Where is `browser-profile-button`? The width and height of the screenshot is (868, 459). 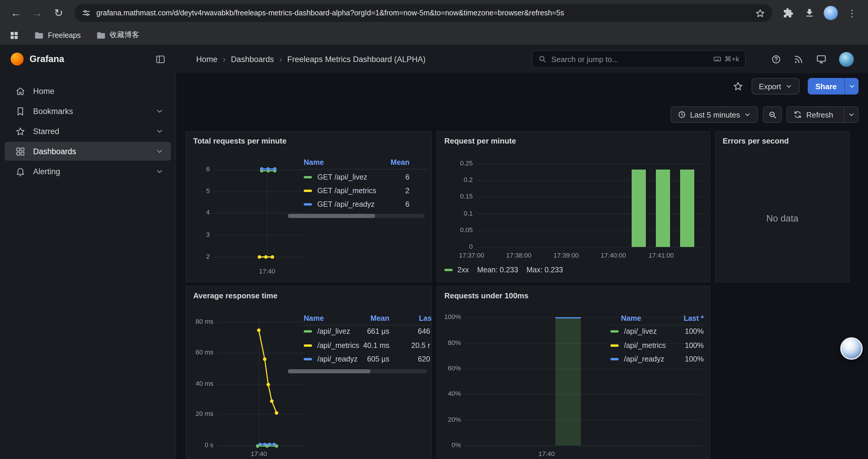
browser-profile-button is located at coordinates (831, 13).